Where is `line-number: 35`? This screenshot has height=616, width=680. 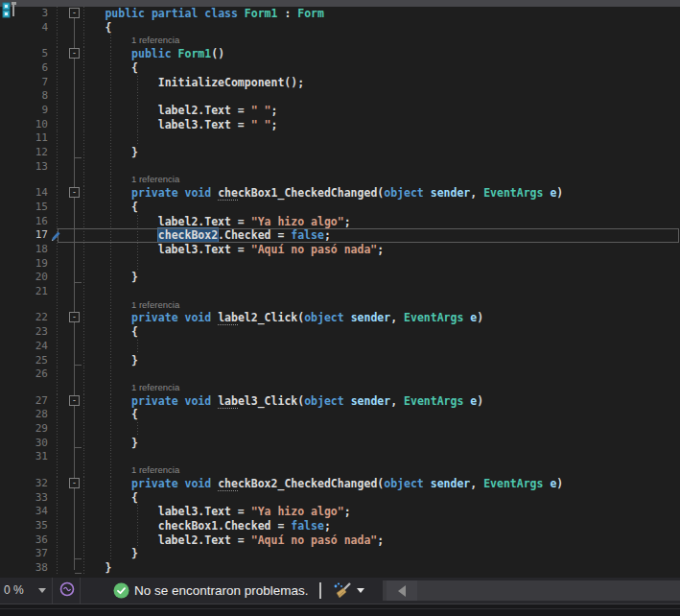 line-number: 35 is located at coordinates (24, 526).